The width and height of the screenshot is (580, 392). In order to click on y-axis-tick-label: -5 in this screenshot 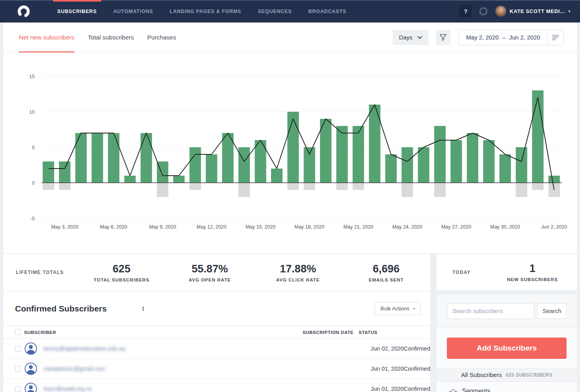, I will do `click(32, 219)`.